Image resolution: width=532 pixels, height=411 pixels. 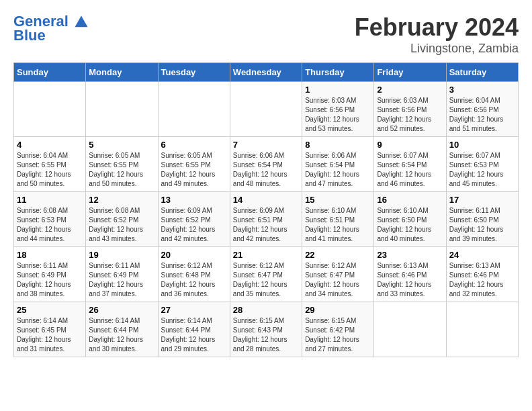 I want to click on day-info: Sunrise: 6:04 AM Sunset: 6:55 PM Dayligh…, so click(x=50, y=170).